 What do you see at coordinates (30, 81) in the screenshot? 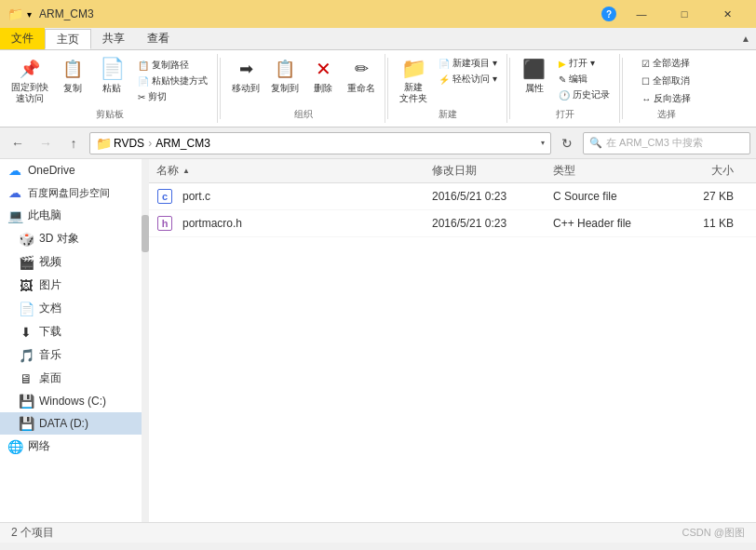
I see `pin-button: 📌 固定到快速访问` at bounding box center [30, 81].